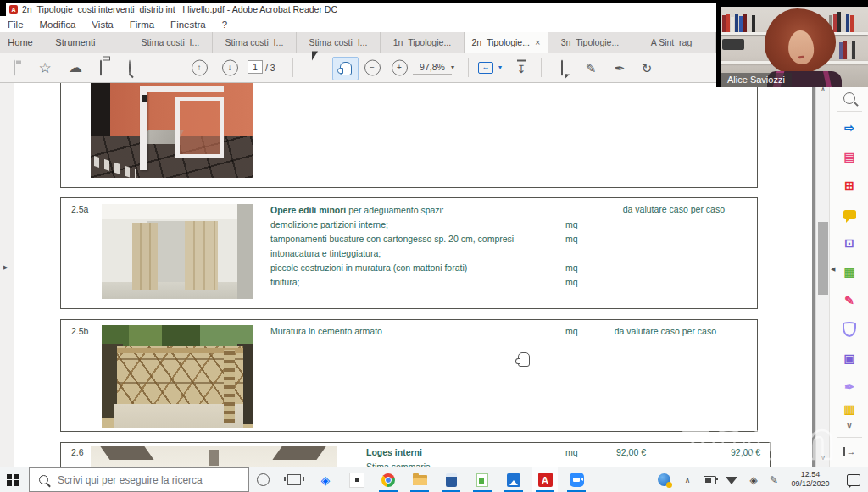  Describe the element at coordinates (849, 301) in the screenshot. I see `fill-sign-icon: ✎` at that location.